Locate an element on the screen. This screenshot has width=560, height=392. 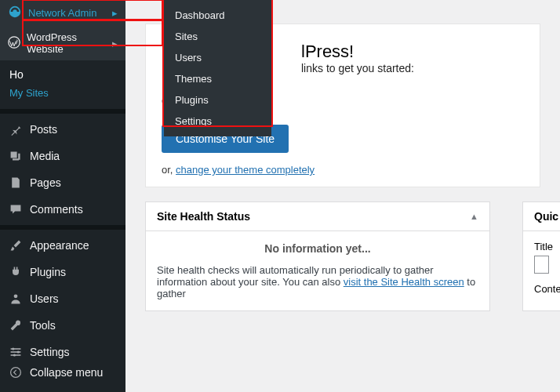
media-icon is located at coordinates (16, 156).